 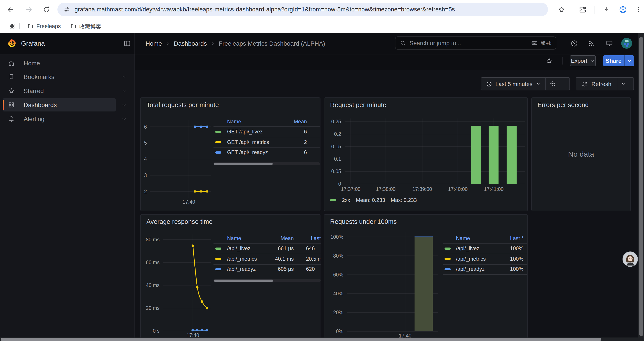 What do you see at coordinates (48, 27) in the screenshot?
I see `bookmark-folder-freeleaps: Freeleaps` at bounding box center [48, 27].